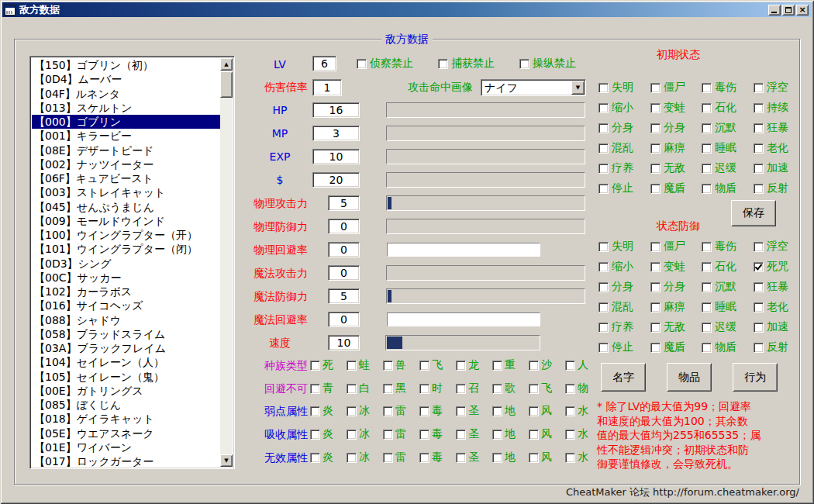 The image size is (814, 504). I want to click on field-input: 20, so click(336, 180).